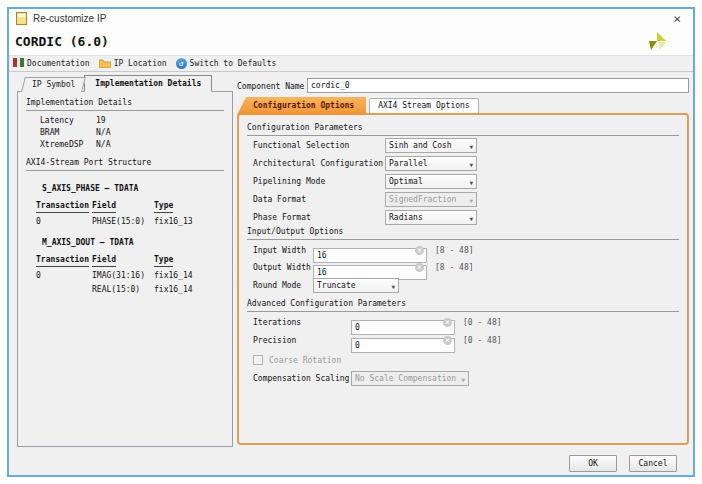 Image resolution: width=702 pixels, height=484 pixels. I want to click on output-width-range: [8 - 48], so click(454, 268).